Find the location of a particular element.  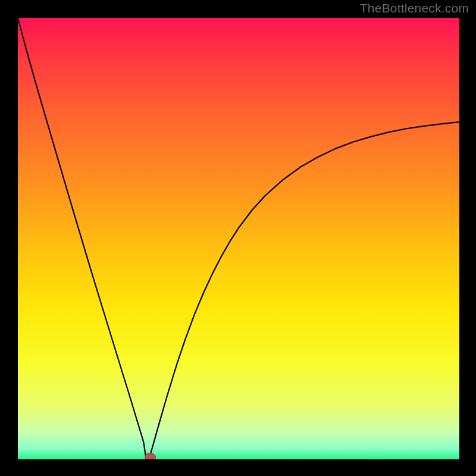

watermark-text: TheBottleneck.com is located at coordinates (414, 8).